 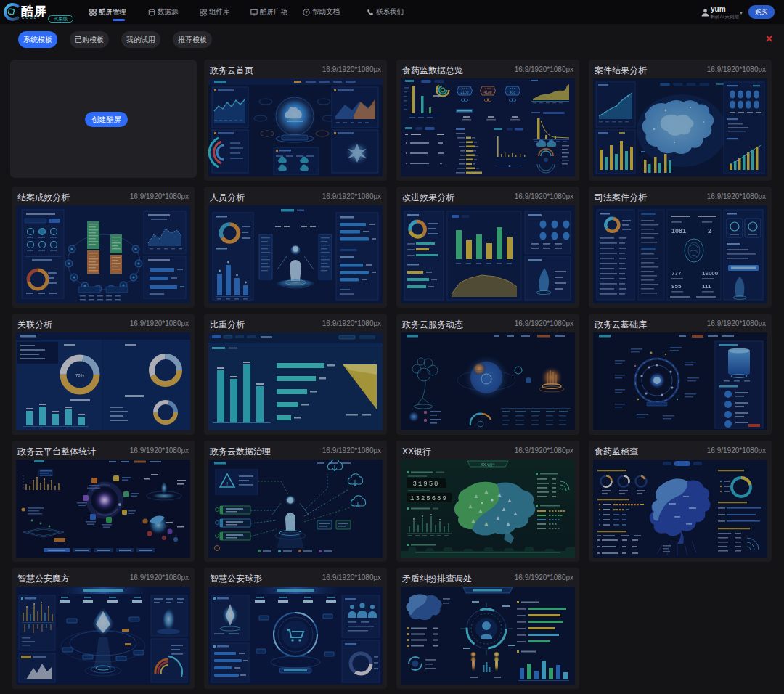 I want to click on svg-text: 777, so click(x=677, y=273).